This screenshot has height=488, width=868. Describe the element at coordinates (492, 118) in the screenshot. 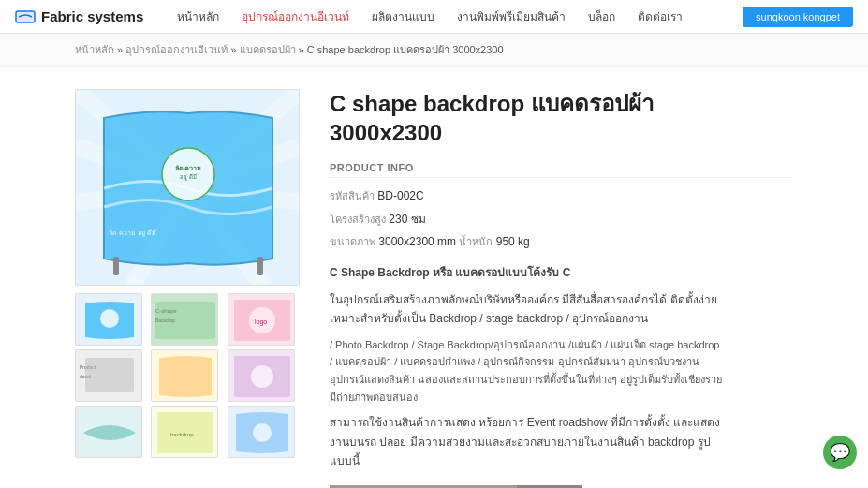

I see `product-title-text: C shape backdrop แบคดรอปผ้า 3000x2300` at that location.